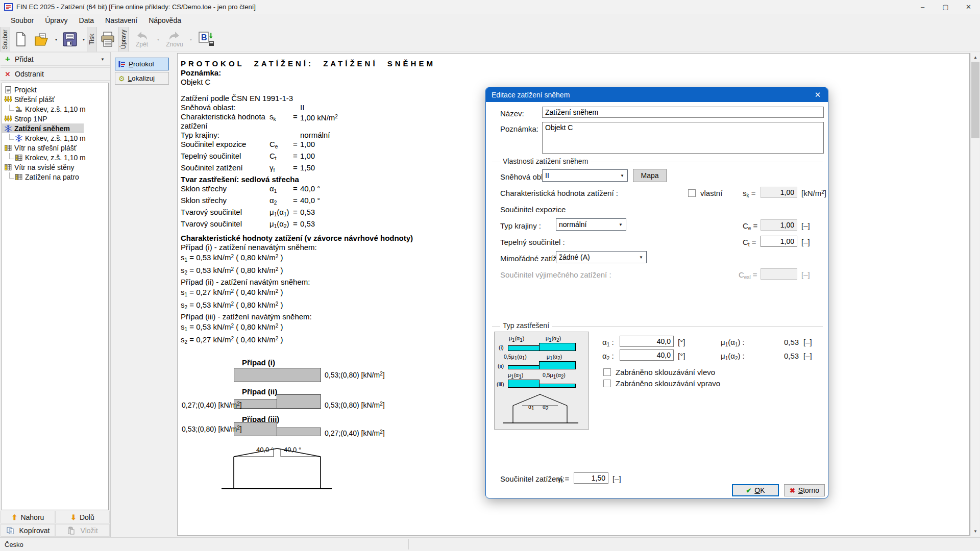  I want to click on case-i-label: (i), so click(501, 347).